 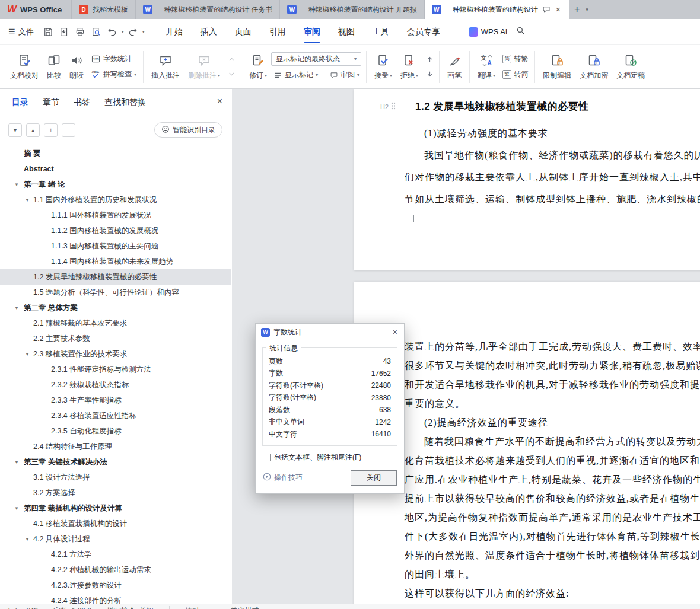 What do you see at coordinates (123, 32) in the screenshot?
I see `undo-dropdown-icon: ▾` at bounding box center [123, 32].